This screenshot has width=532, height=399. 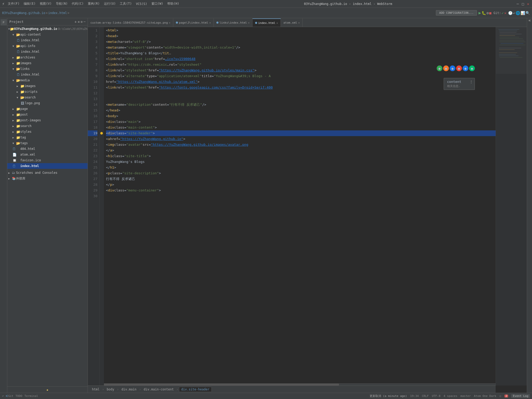 I want to click on tree-scratches: ▶ 🗂 Scratches and Consoles, so click(x=47, y=173).